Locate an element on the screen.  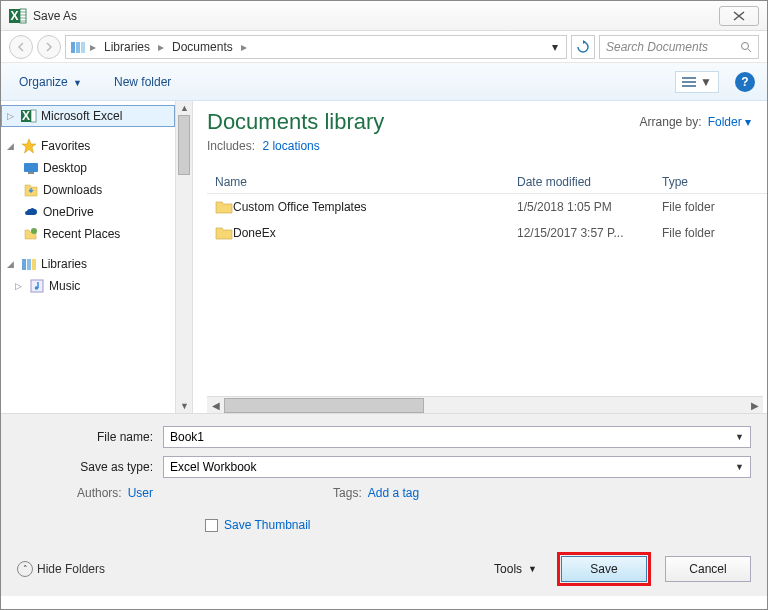
save-button-highlight: Save is located at coordinates (604, 569).